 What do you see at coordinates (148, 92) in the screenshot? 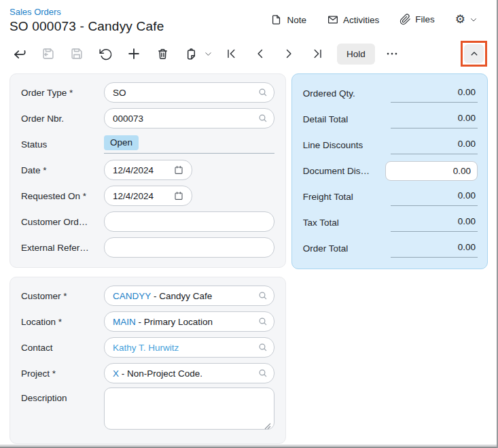
I see `order-type-row: Order Type *` at bounding box center [148, 92].